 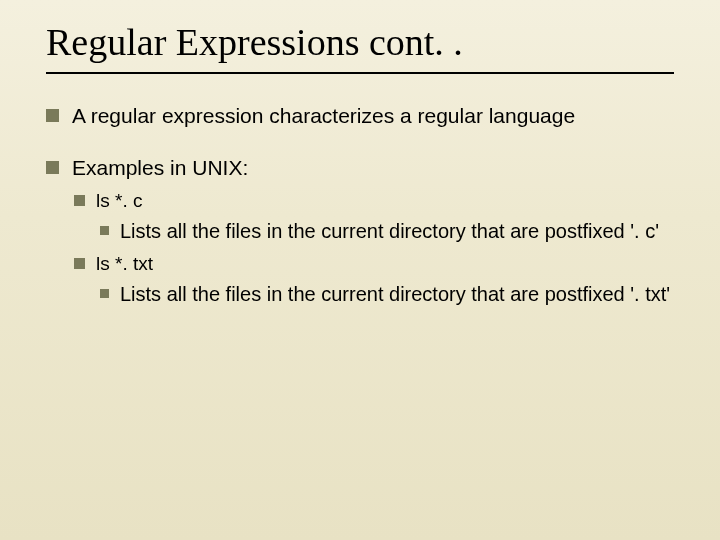 I want to click on list-item-text: ls *. c, so click(x=119, y=200).